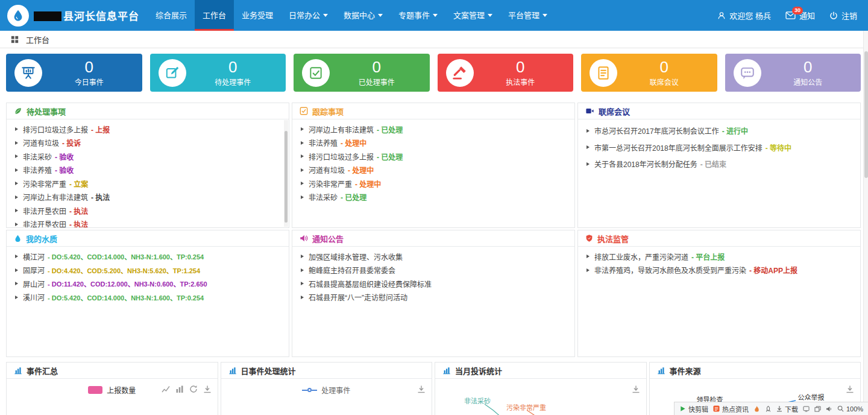 This screenshot has width=868, height=415. What do you see at coordinates (719, 164) in the screenshot?
I see `meeting-item: 关于各县2018年河长制分配任务- 已结束` at bounding box center [719, 164].